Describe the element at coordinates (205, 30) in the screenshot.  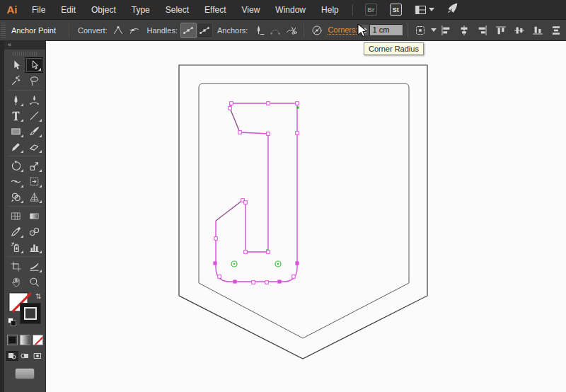
I see `hide-handles-button` at that location.